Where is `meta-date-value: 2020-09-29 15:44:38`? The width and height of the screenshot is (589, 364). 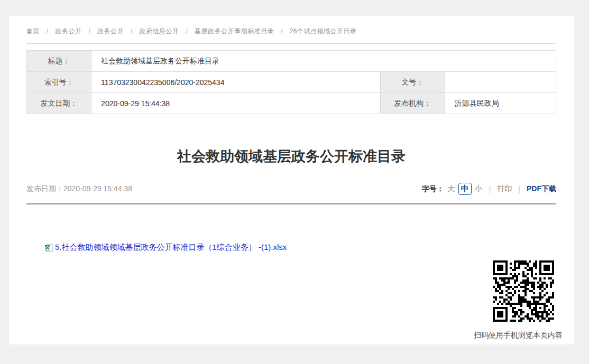 meta-date-value: 2020-09-29 15:44:38 is located at coordinates (236, 104).